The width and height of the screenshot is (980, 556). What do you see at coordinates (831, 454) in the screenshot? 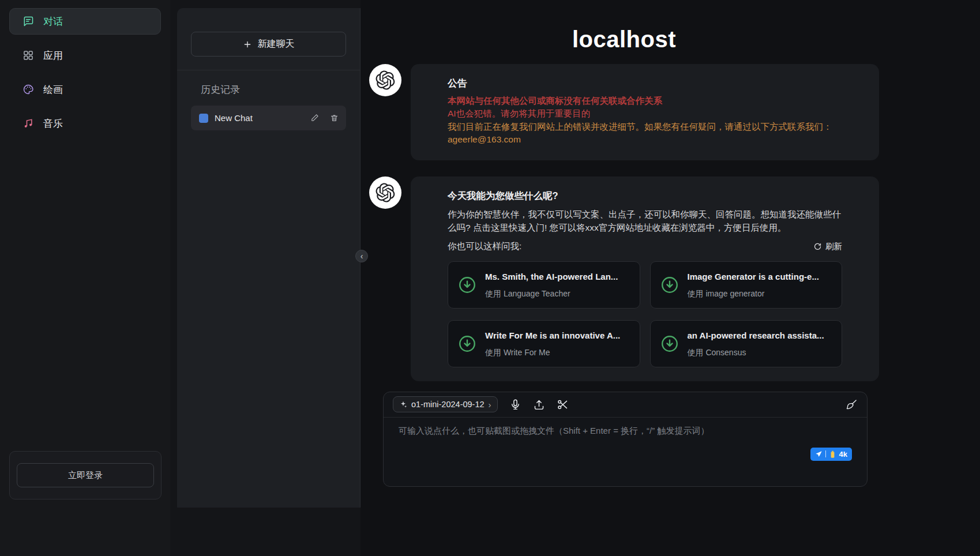
I see `send-button: 4k` at bounding box center [831, 454].